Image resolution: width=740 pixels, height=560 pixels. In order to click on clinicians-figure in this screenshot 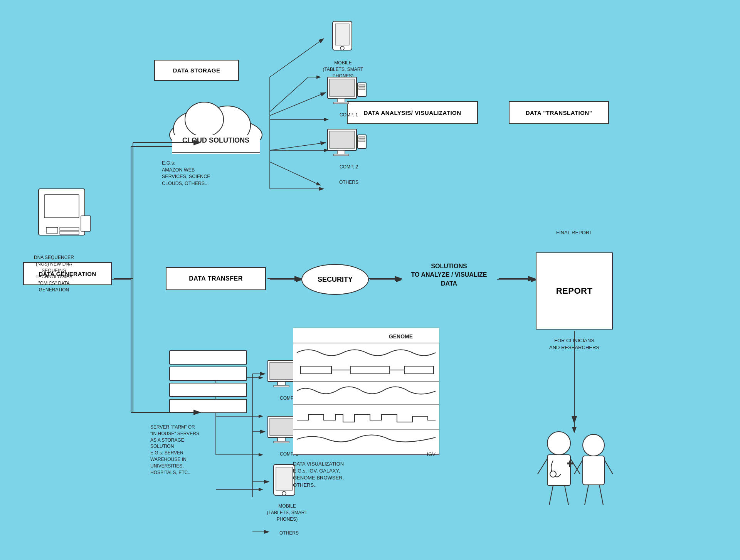, I will do `click(574, 480)`.